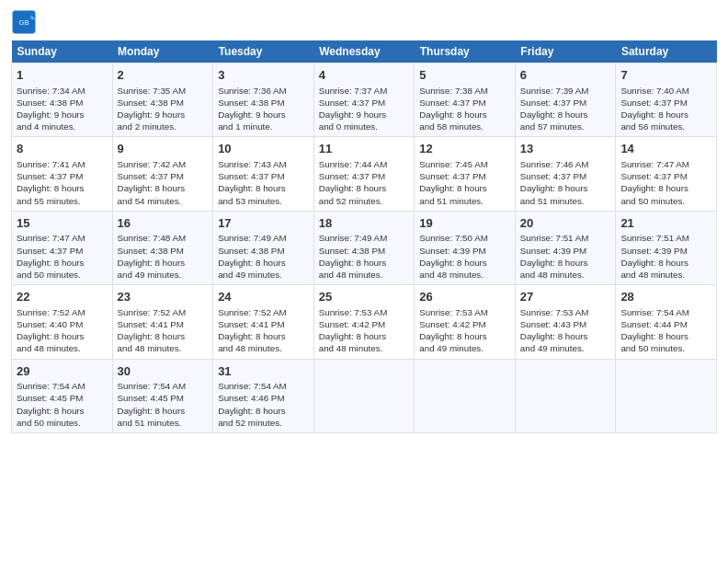 This screenshot has width=728, height=563. Describe the element at coordinates (364, 396) in the screenshot. I see `week-row-5: 29Sunrise: 7:54 AMSunset: 4:45 PMDayligh…` at that location.